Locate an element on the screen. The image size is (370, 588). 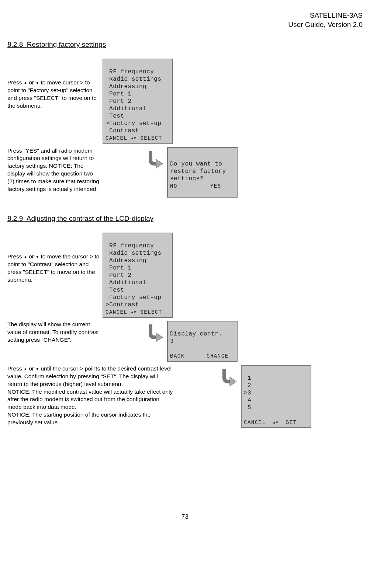
lcd-confirm-828: Do you want to restore factory settings?… is located at coordinates (202, 173).